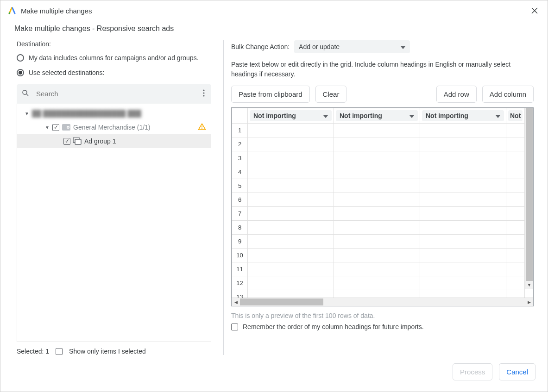 Image resolution: width=548 pixels, height=392 pixels. What do you see at coordinates (535, 11) in the screenshot?
I see `close-button` at bounding box center [535, 11].